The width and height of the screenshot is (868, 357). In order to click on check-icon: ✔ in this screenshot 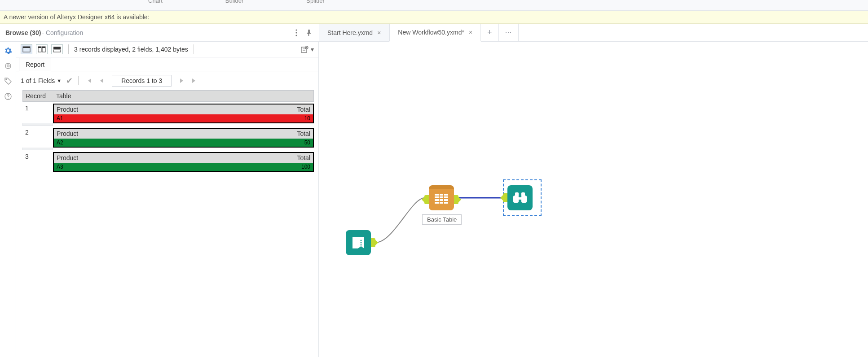, I will do `click(69, 81)`.